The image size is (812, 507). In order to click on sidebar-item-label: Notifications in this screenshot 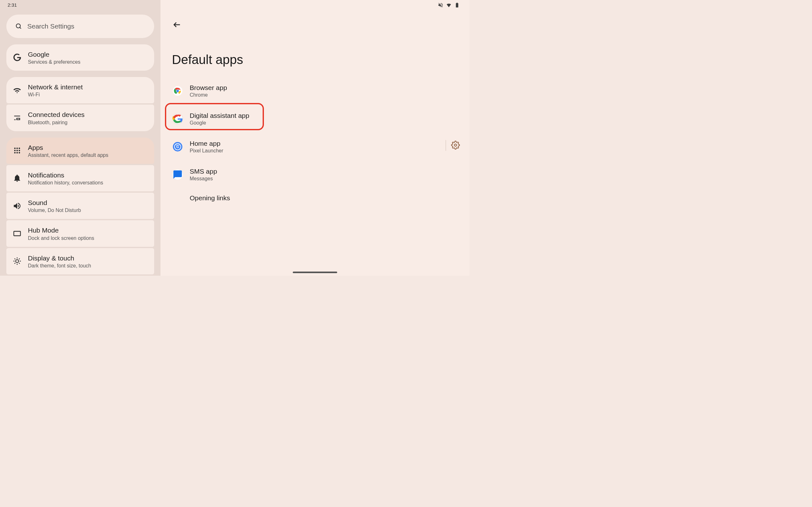, I will do `click(65, 175)`.